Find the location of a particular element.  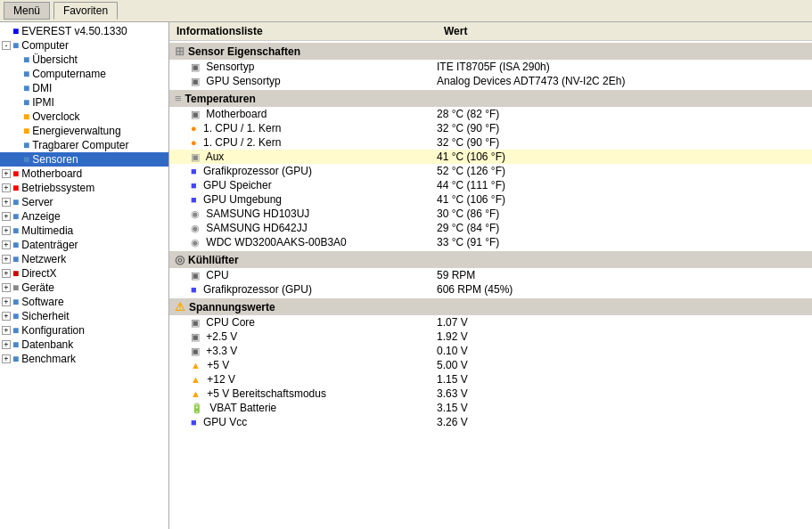

sidebar-item-multimedia: +■Multimedia is located at coordinates (84, 231).